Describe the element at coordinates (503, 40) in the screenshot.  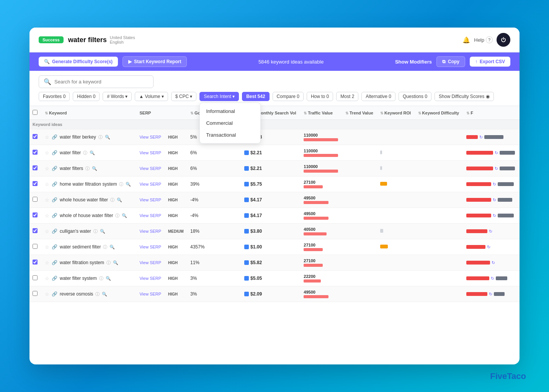
I see `power-button` at that location.